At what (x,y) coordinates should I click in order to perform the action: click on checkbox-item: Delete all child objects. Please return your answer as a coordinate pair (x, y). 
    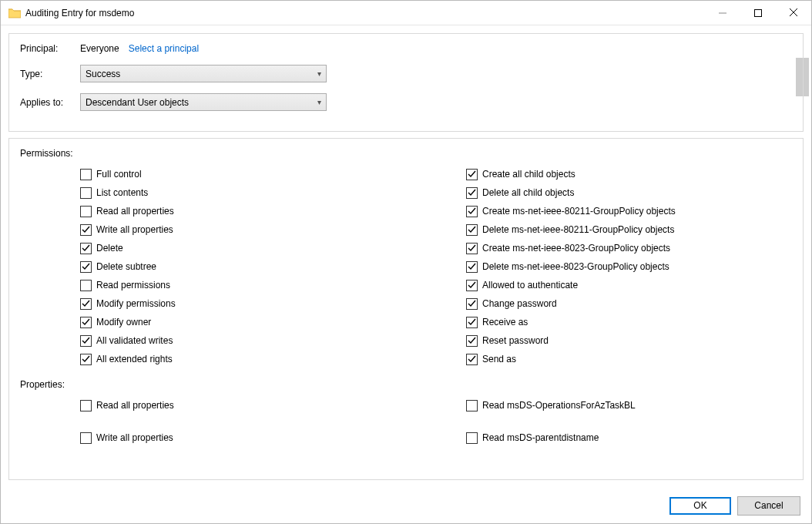
    Looking at the image, I should click on (629, 193).